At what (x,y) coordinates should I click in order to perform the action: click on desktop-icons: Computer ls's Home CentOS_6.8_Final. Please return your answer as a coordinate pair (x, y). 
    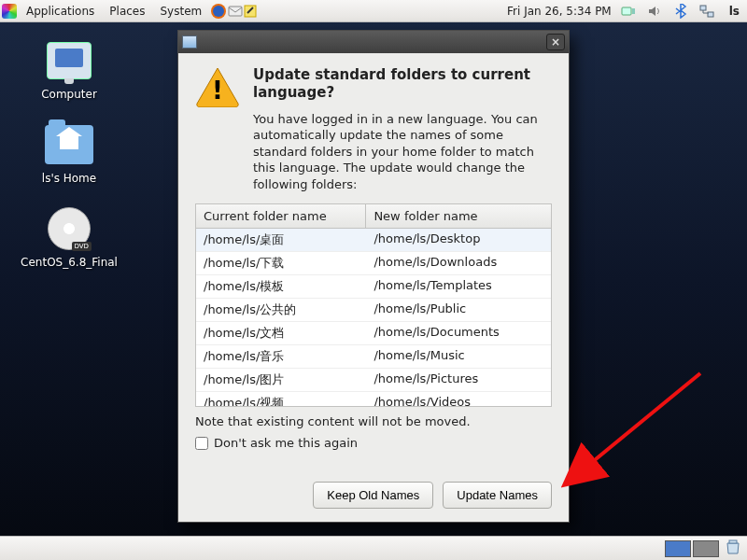
    Looking at the image, I should click on (69, 153).